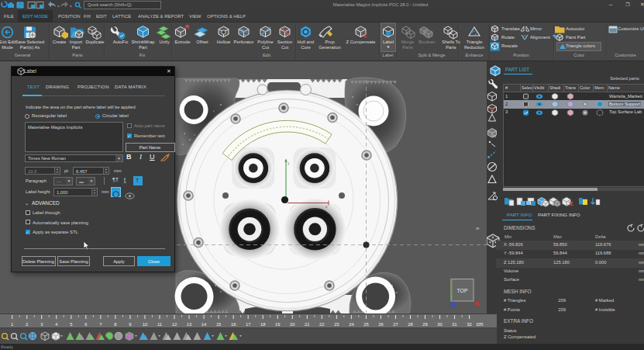  Describe the element at coordinates (322, 324) in the screenshot. I see `svg-text: 22` at that location.